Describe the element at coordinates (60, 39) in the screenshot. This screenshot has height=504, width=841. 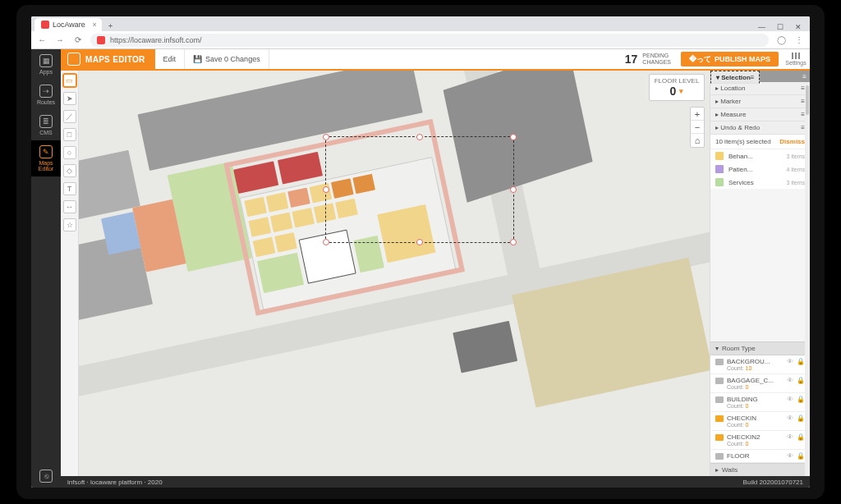
I see `nav-forward-icon: →` at that location.